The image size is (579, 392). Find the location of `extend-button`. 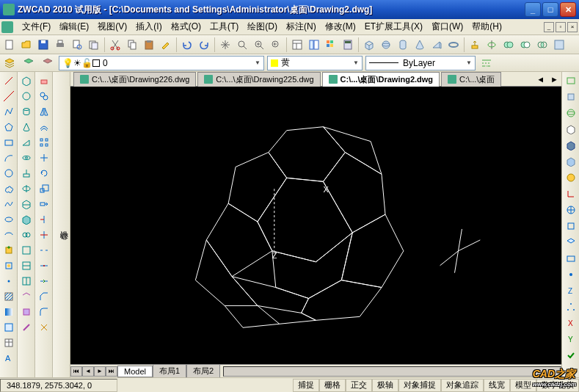

extend-button is located at coordinates (44, 235).